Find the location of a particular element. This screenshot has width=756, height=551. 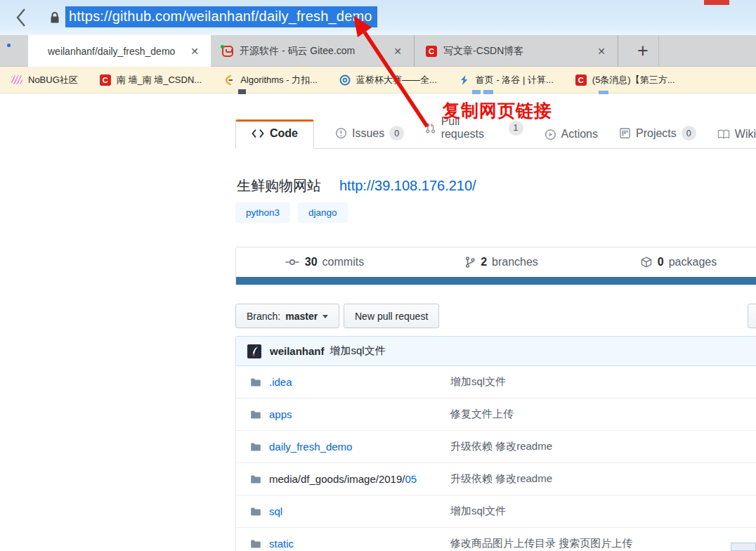

file-link: daily_fresh_demo is located at coordinates (311, 447).